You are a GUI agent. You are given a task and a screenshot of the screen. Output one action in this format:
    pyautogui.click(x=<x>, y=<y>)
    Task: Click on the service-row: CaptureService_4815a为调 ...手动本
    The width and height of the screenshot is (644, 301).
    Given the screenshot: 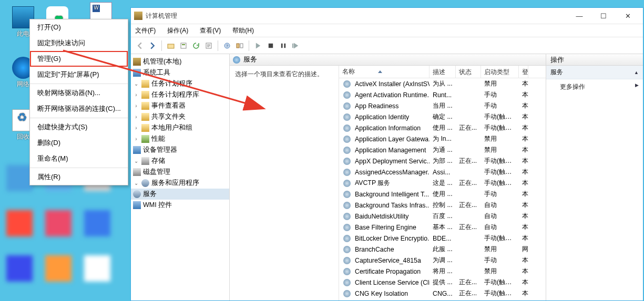 What is the action you would take?
    pyautogui.click(x=443, y=261)
    